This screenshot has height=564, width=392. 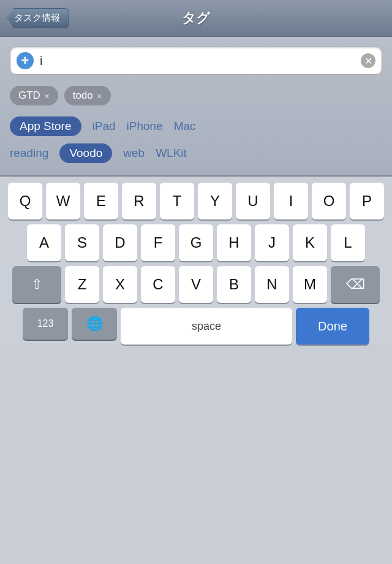 What do you see at coordinates (177, 201) in the screenshot?
I see `key-t: T` at bounding box center [177, 201].